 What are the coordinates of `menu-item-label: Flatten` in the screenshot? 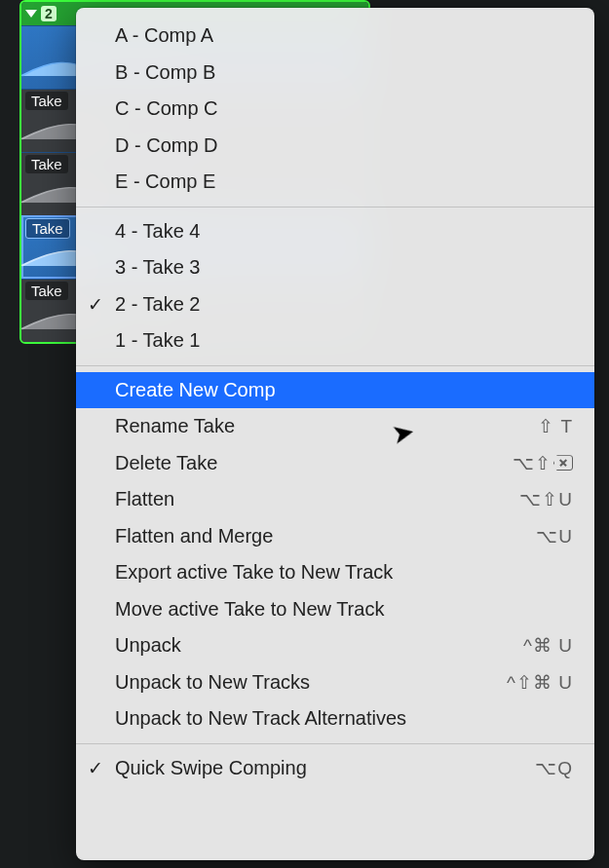 It's located at (144, 499).